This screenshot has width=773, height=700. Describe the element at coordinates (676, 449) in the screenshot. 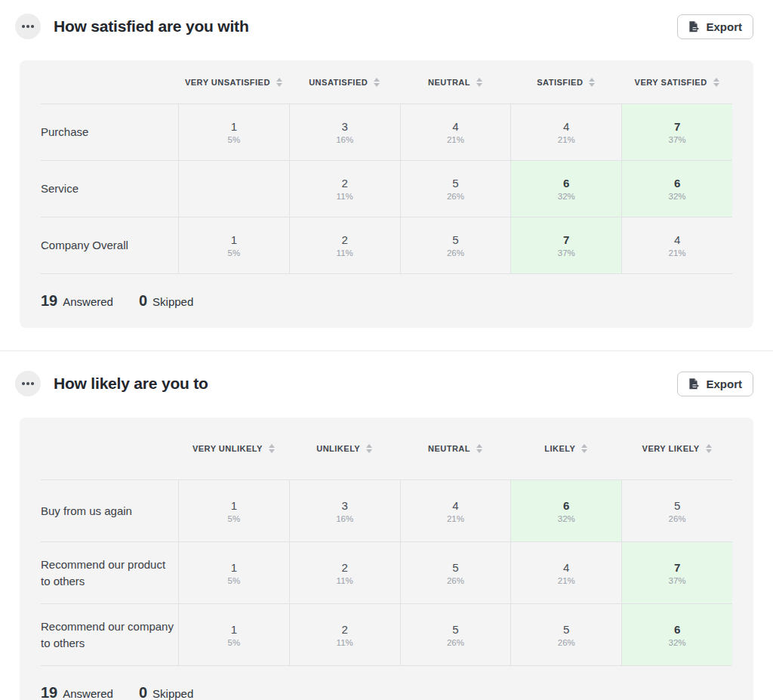

I see `column-header: Very Likely` at that location.